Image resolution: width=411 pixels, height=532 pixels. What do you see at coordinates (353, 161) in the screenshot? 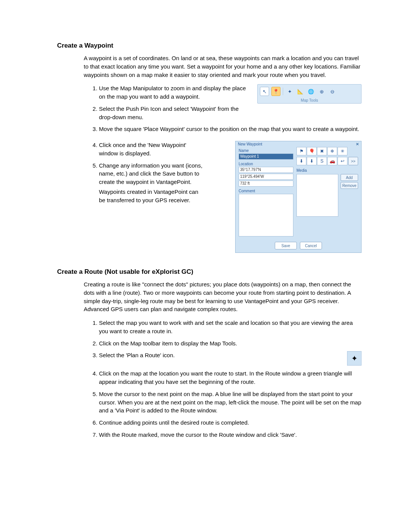
I see `more-icons-button: >>` at bounding box center [353, 161].